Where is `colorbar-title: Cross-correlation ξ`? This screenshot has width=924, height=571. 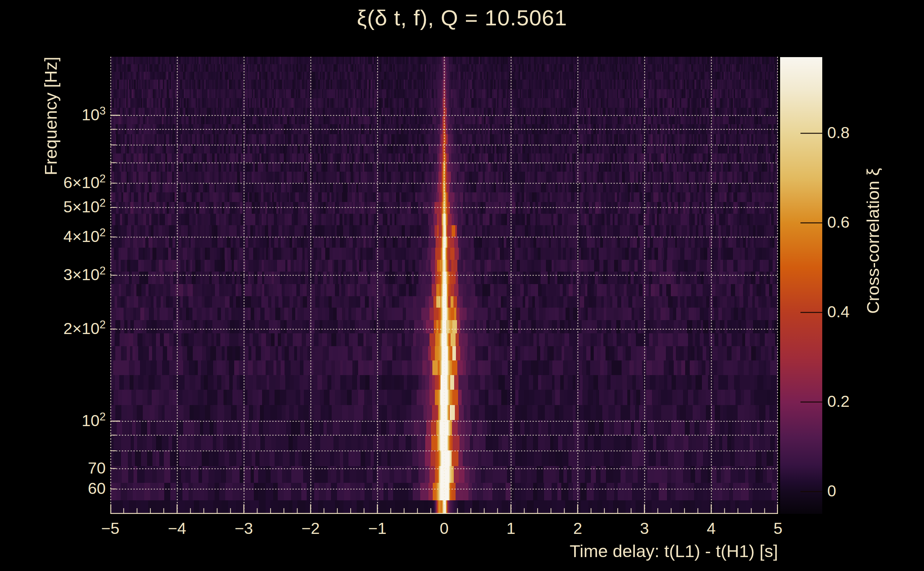 colorbar-title: Cross-correlation ξ is located at coordinates (873, 241).